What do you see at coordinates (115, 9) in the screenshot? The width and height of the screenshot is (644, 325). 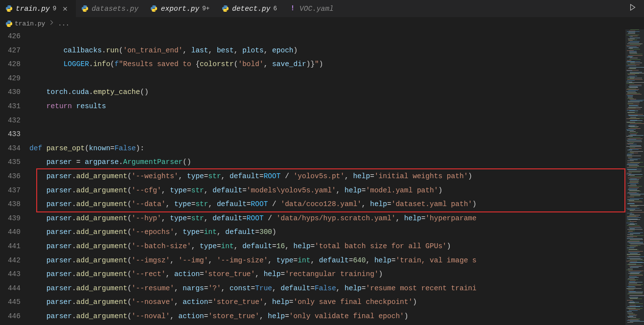 I see `tab-label: datasets.py` at bounding box center [115, 9].